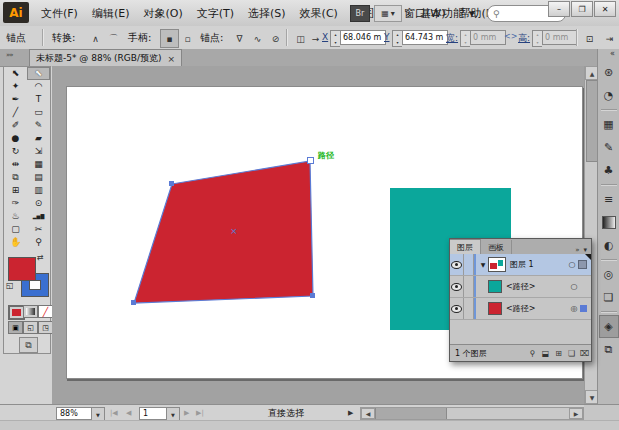  What do you see at coordinates (466, 246) in the screenshot?
I see `tab-layers: 图层` at bounding box center [466, 246].